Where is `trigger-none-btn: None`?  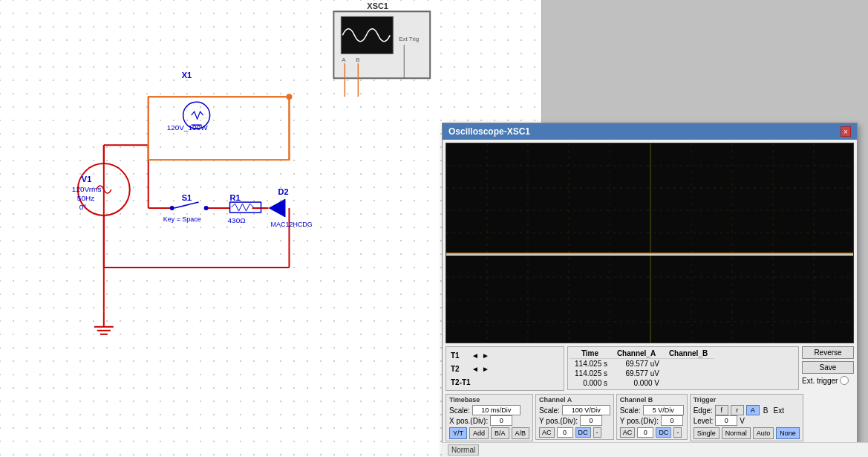 trigger-none-btn: None is located at coordinates (788, 433).